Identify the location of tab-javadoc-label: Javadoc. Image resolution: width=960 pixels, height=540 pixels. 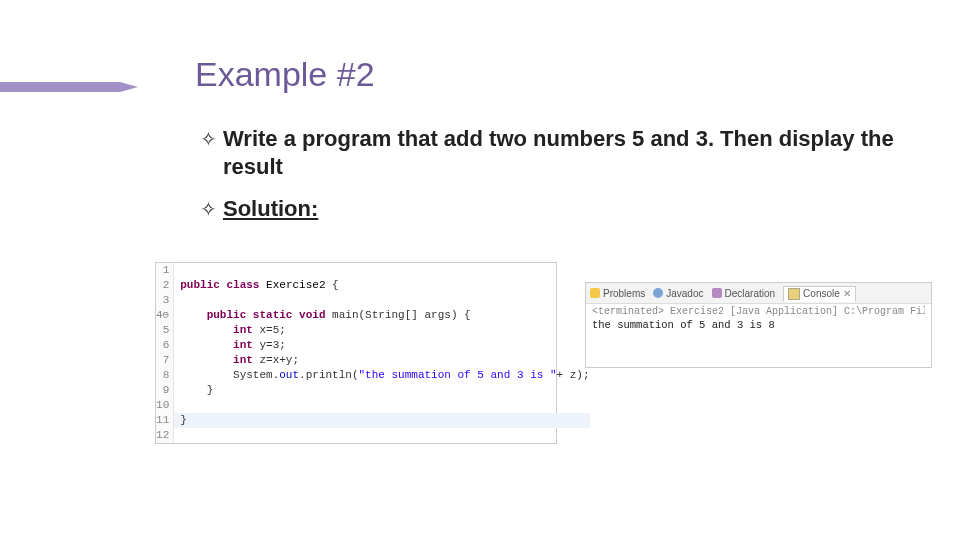
(684, 294).